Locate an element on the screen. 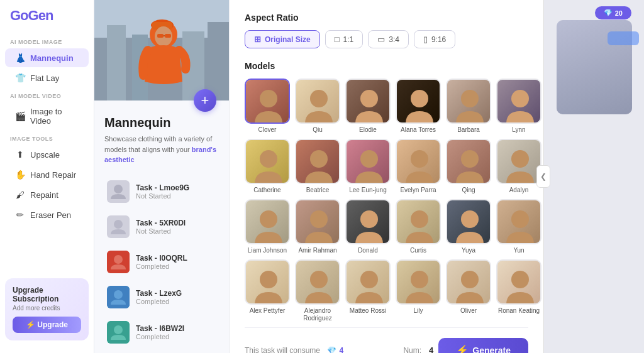 The height and width of the screenshot is (353, 644). model-photo-lynn is located at coordinates (519, 101).